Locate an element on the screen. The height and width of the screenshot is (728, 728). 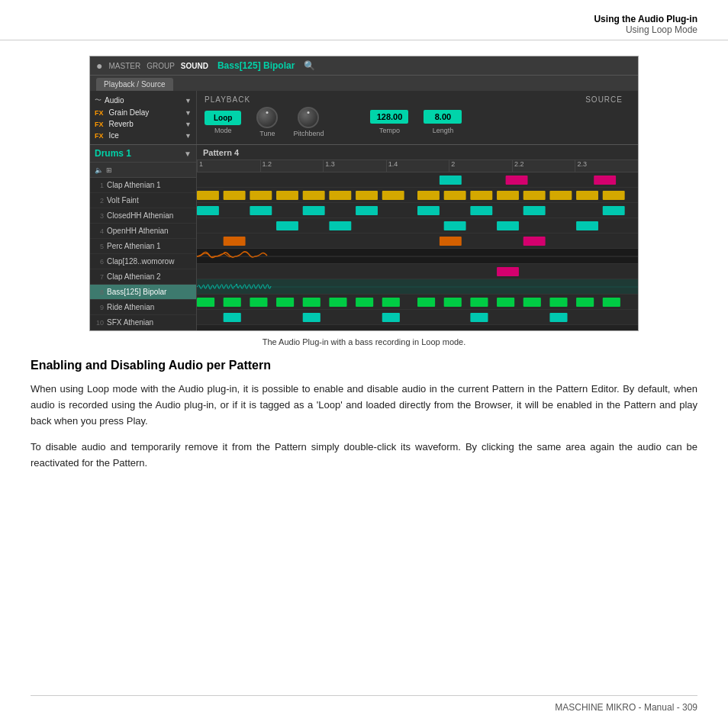
ruler-2: 2 is located at coordinates (481, 166).